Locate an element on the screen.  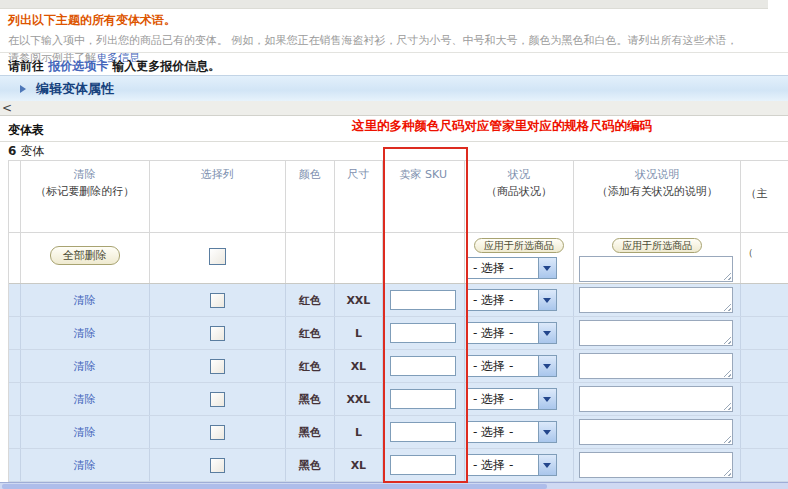
size-value: L is located at coordinates (358, 432).